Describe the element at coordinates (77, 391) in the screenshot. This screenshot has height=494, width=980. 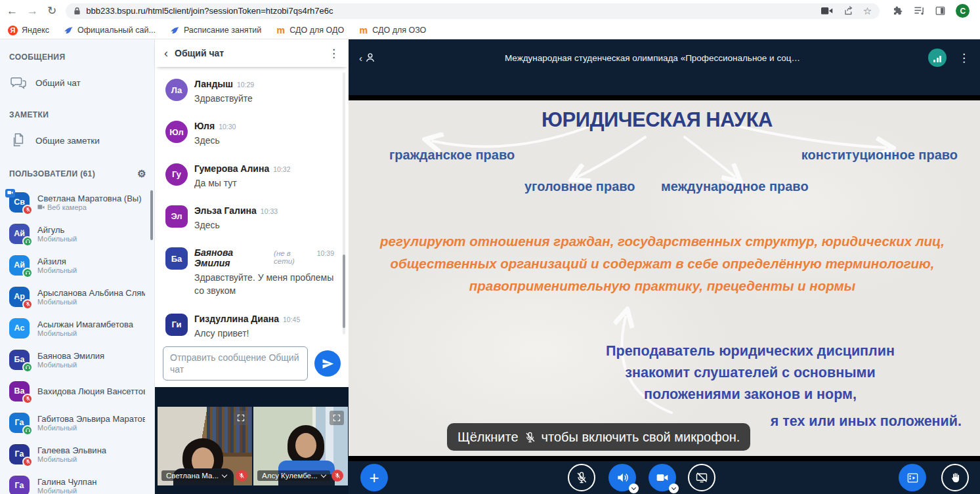
I see `user-list-item: Ва Вахидова Люция Вансеттовна` at that location.